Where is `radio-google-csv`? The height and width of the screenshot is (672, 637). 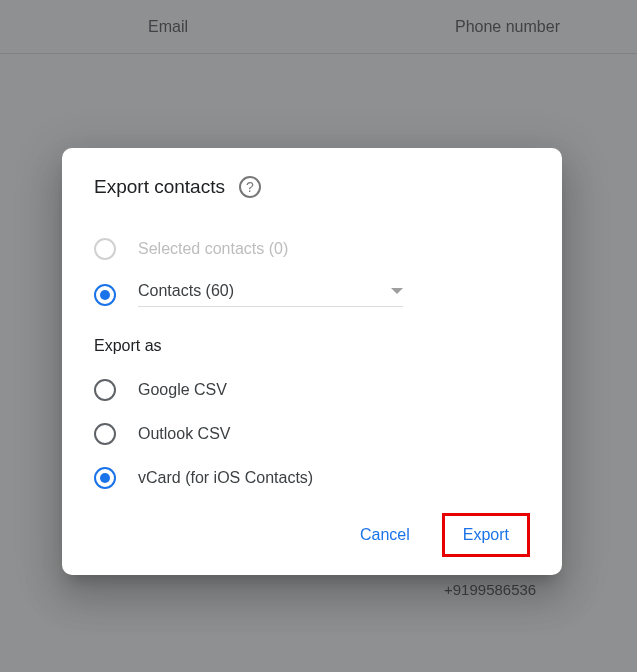
radio-google-csv is located at coordinates (105, 390).